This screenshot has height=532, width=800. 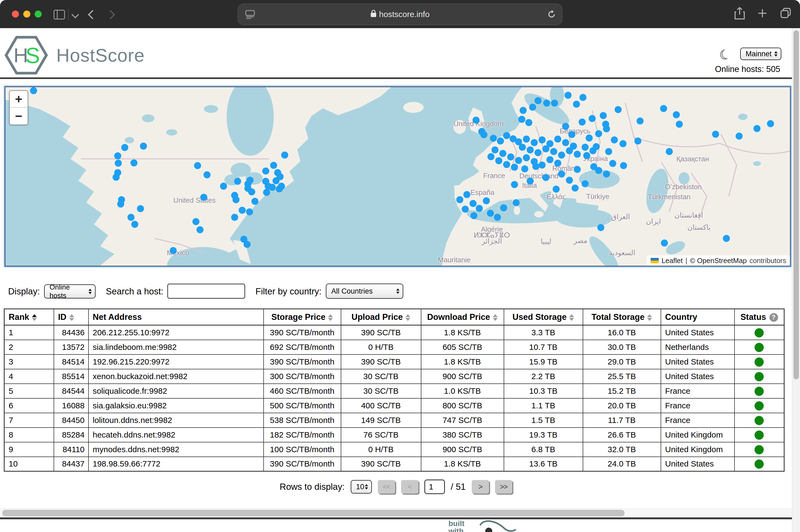 I want to click on first-page-button: <<, so click(x=387, y=487).